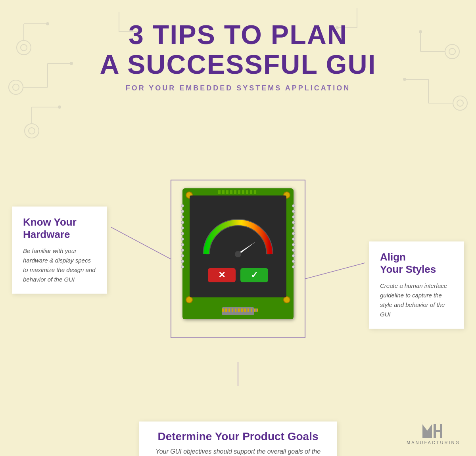  I want to click on pcb-pins-left, so click(182, 236).